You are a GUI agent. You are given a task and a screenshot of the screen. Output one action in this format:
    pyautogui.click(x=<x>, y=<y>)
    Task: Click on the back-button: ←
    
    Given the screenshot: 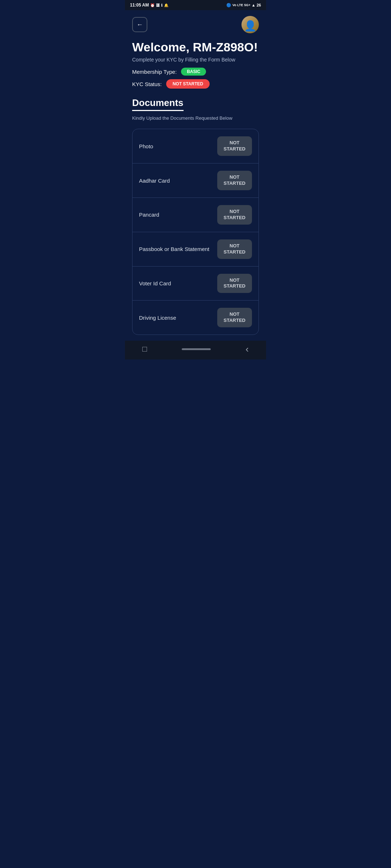 What is the action you would take?
    pyautogui.click(x=140, y=25)
    